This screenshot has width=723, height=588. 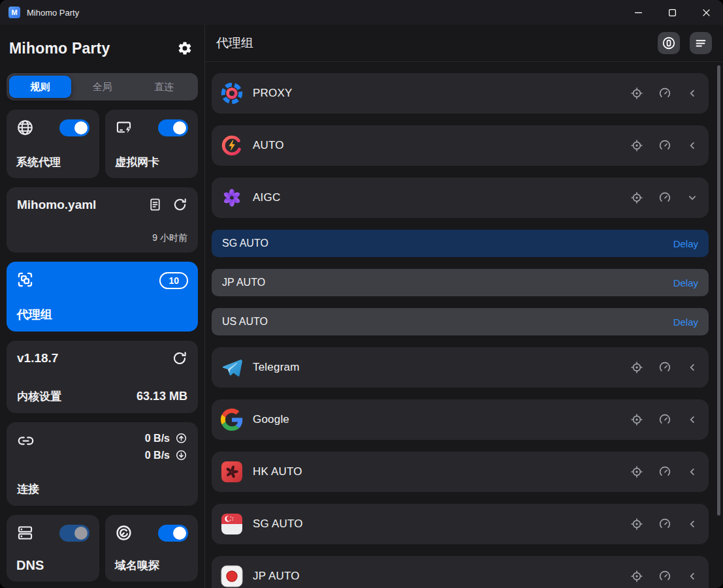 What do you see at coordinates (137, 565) in the screenshot?
I see `sniff-label: 域名嗅探` at bounding box center [137, 565].